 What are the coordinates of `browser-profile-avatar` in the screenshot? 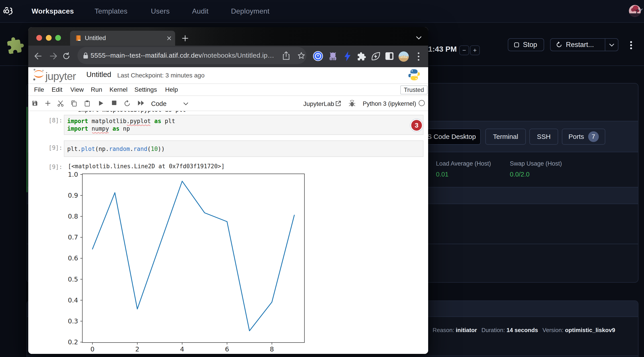 It's located at (404, 56).